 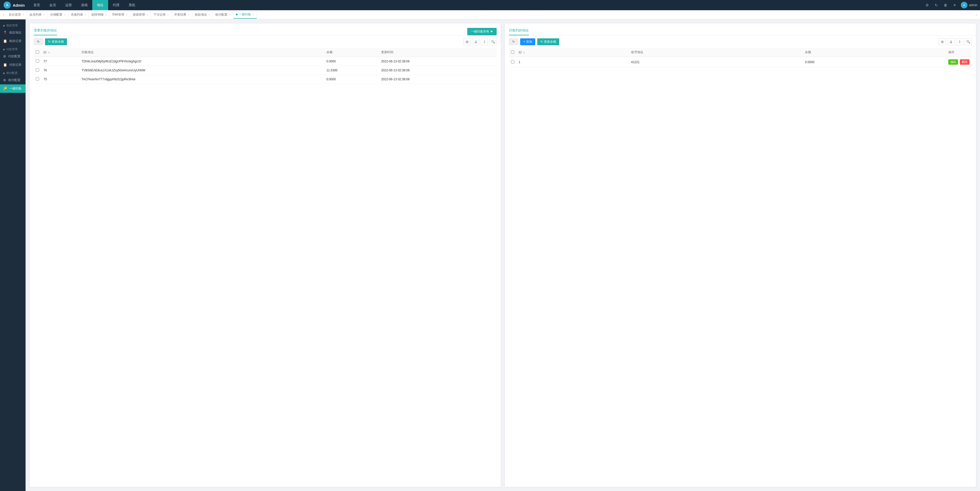 What do you see at coordinates (56, 42) in the screenshot?
I see `update-balance-btn-left: ↻ 更新余额` at bounding box center [56, 42].